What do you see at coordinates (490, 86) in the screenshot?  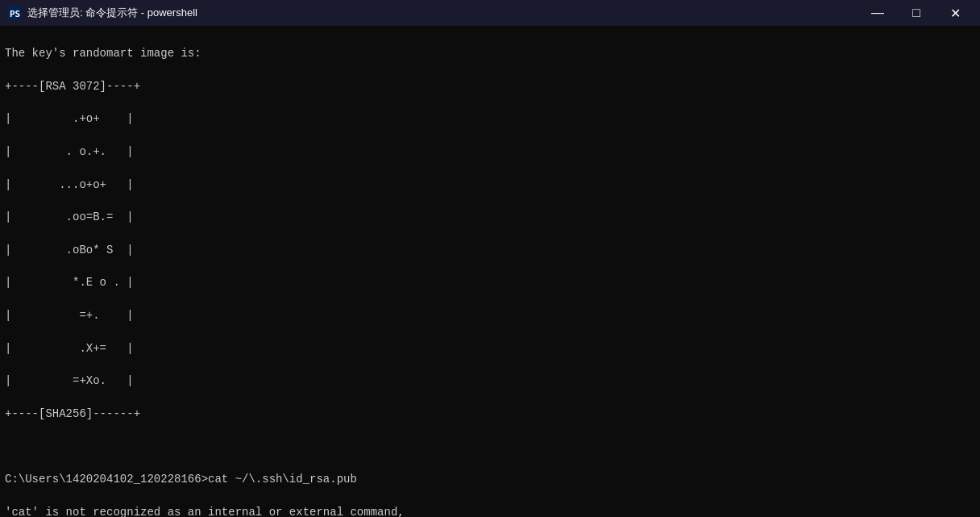 I see `term-line-1: +----[RSA 3072]----+` at bounding box center [490, 86].